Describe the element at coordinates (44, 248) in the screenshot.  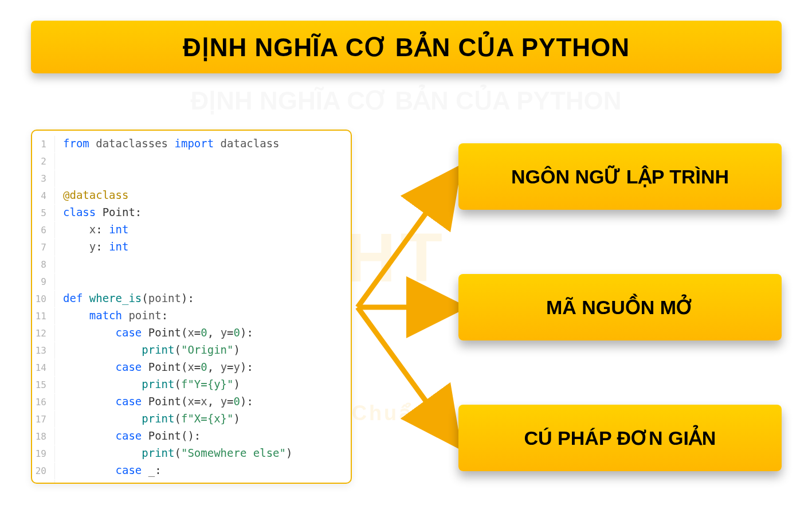
I see `line-number: 7` at that location.